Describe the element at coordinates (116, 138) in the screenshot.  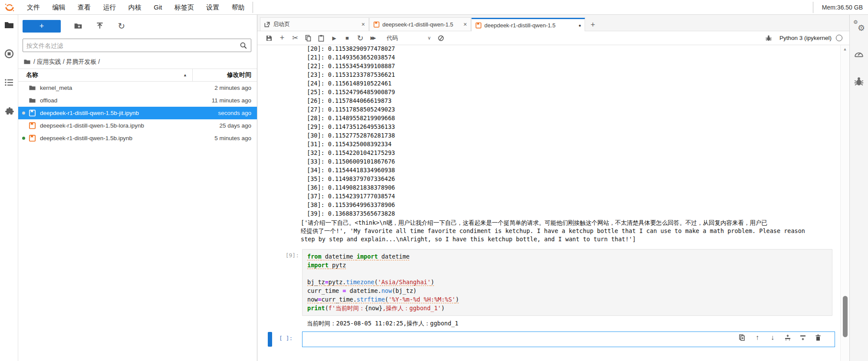
I see `file-name: deepseek-r1-distill-qwen-1.5b.ipynb` at that location.